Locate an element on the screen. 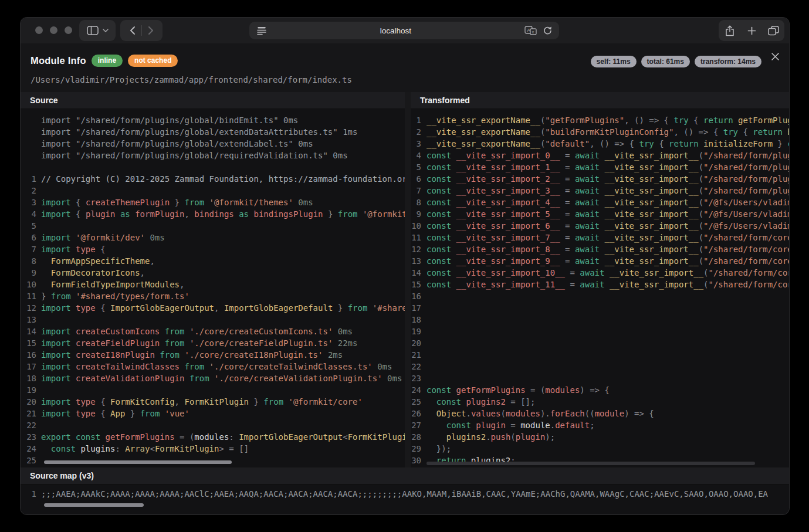  page-title: Module Info is located at coordinates (59, 61).